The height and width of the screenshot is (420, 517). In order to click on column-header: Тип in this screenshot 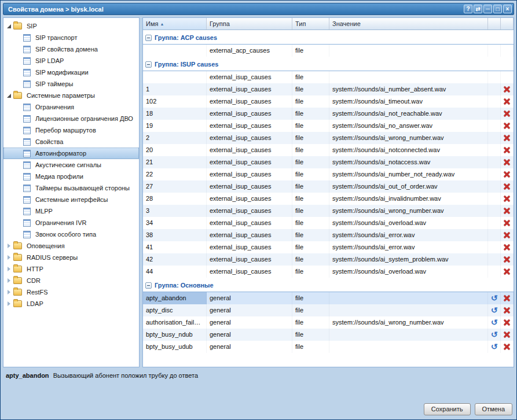, I will do `click(311, 24)`.